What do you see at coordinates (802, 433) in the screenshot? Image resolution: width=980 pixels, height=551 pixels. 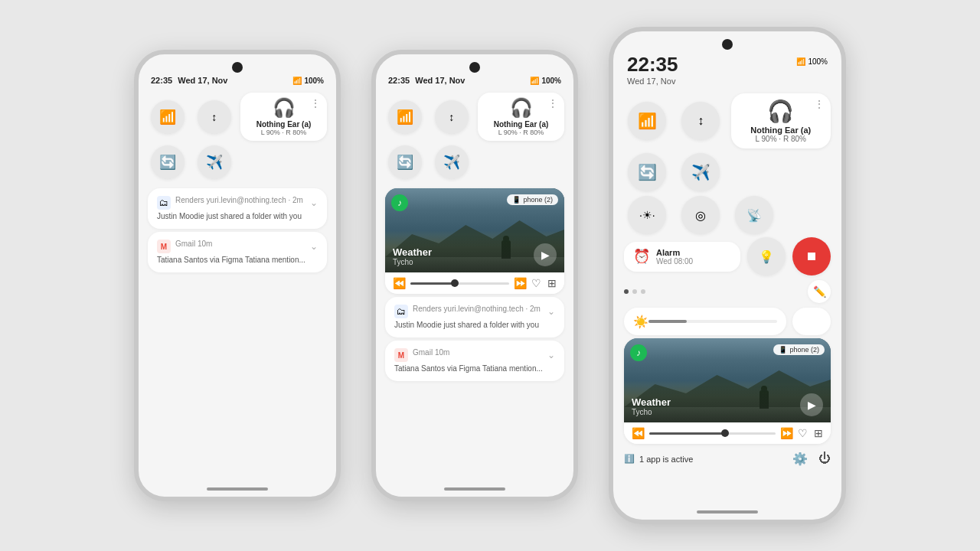 I see `heart-btn-3: ♡` at bounding box center [802, 433].